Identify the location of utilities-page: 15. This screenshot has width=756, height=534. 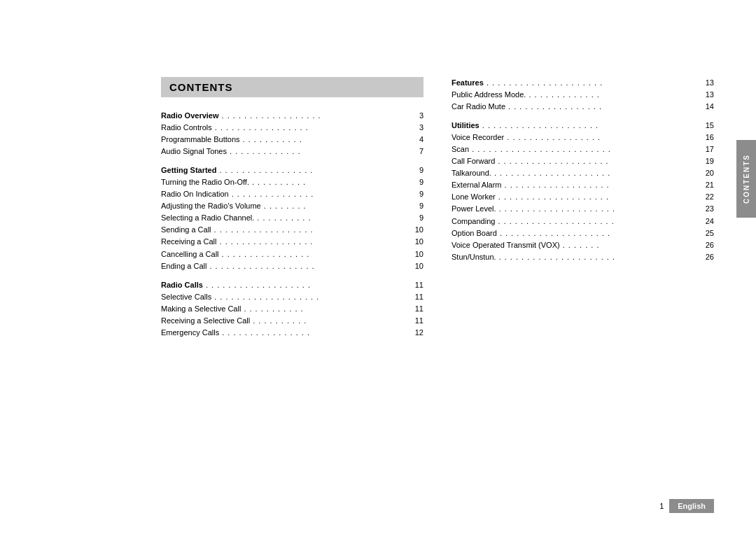
(710, 126).